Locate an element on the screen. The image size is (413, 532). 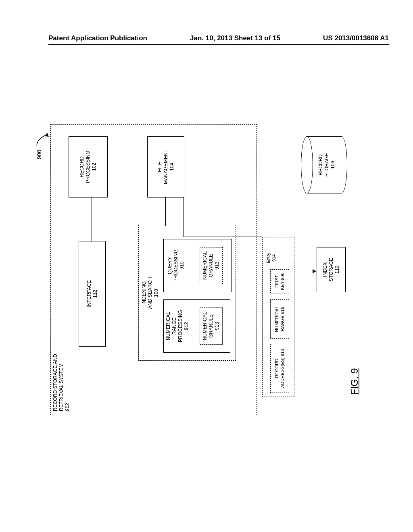
numerical-range-block: NUMERICAL RANGE 916 is located at coordinates (280, 319).